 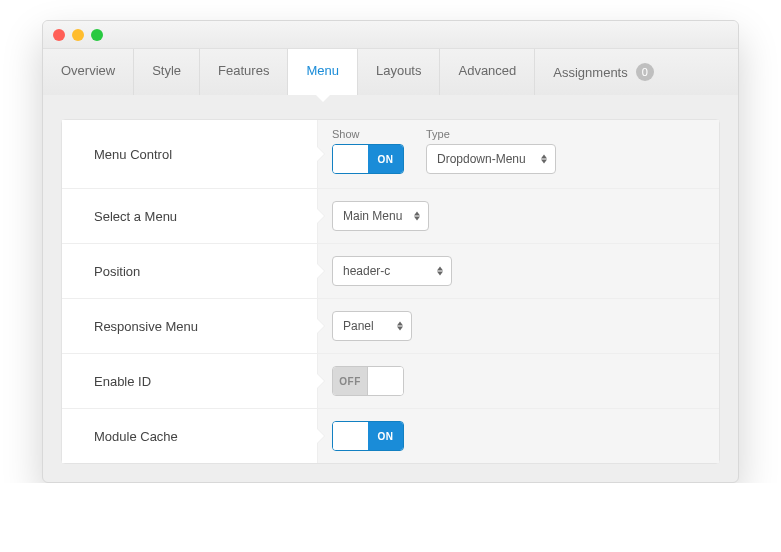 I want to click on tab-features: Features, so click(x=244, y=72).